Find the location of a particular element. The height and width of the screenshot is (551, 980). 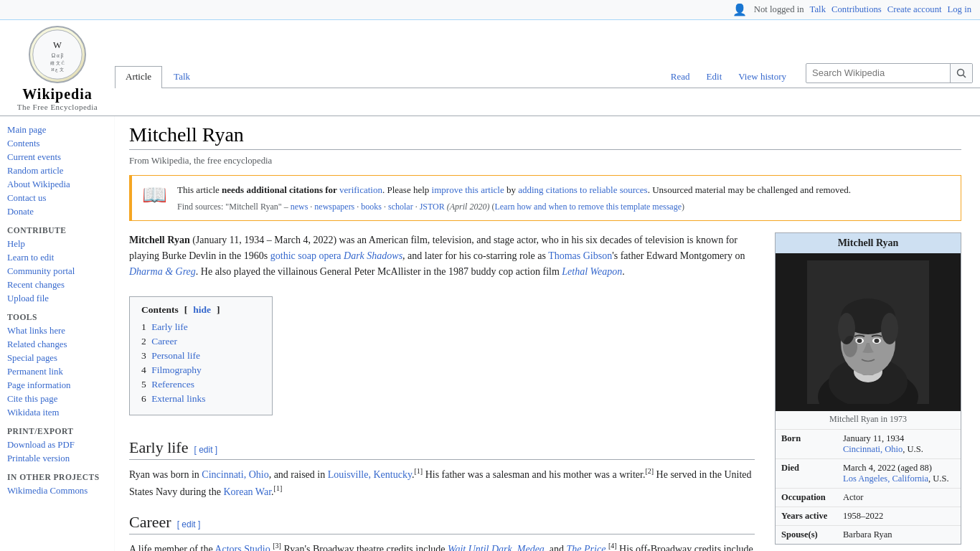

intro-paragraph: Mitchell Ryan (January 11, 1934 – March … is located at coordinates (442, 257).